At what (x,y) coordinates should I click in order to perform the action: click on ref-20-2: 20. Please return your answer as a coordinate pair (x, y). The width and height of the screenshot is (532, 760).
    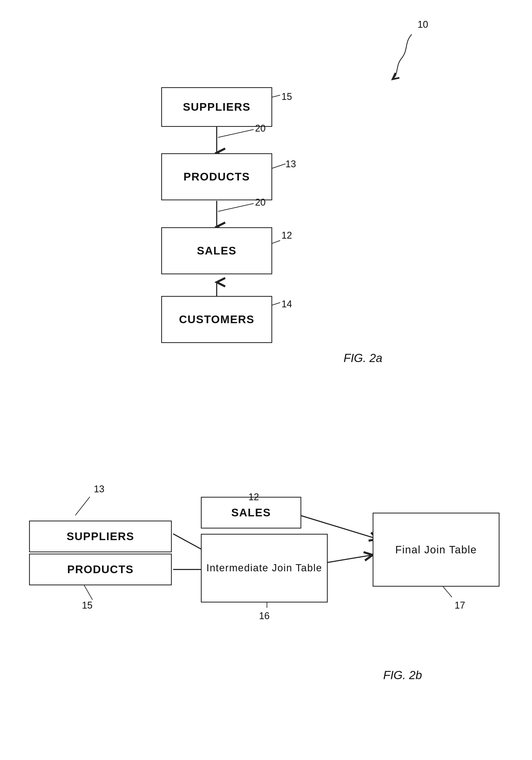
    Looking at the image, I should click on (260, 203).